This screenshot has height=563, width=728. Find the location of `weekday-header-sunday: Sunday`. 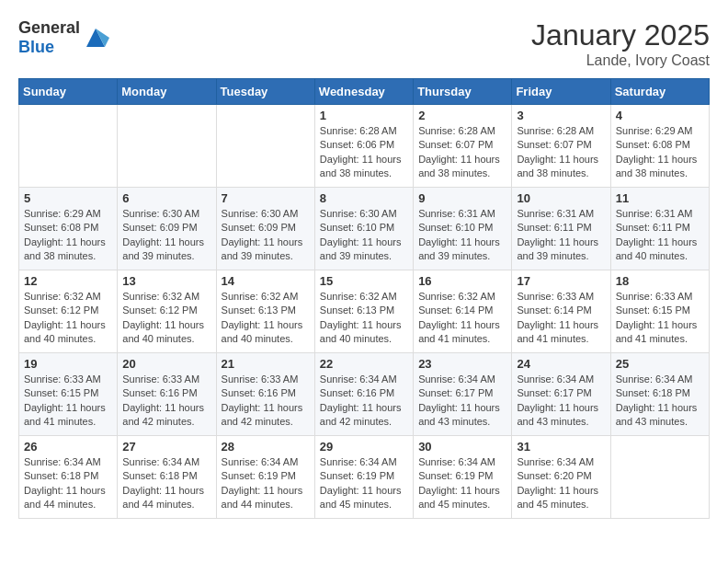

weekday-header-sunday: Sunday is located at coordinates (68, 92).